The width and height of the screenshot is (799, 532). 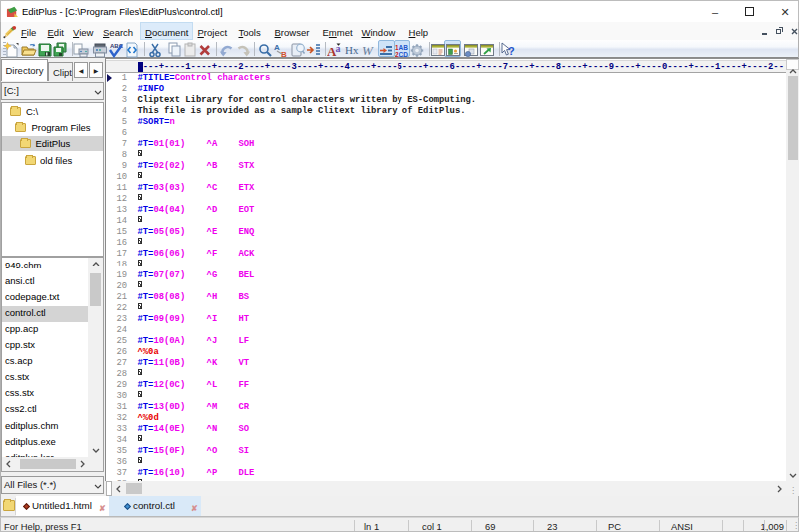 What do you see at coordinates (368, 50) in the screenshot?
I see `svg-text: W` at bounding box center [368, 50].